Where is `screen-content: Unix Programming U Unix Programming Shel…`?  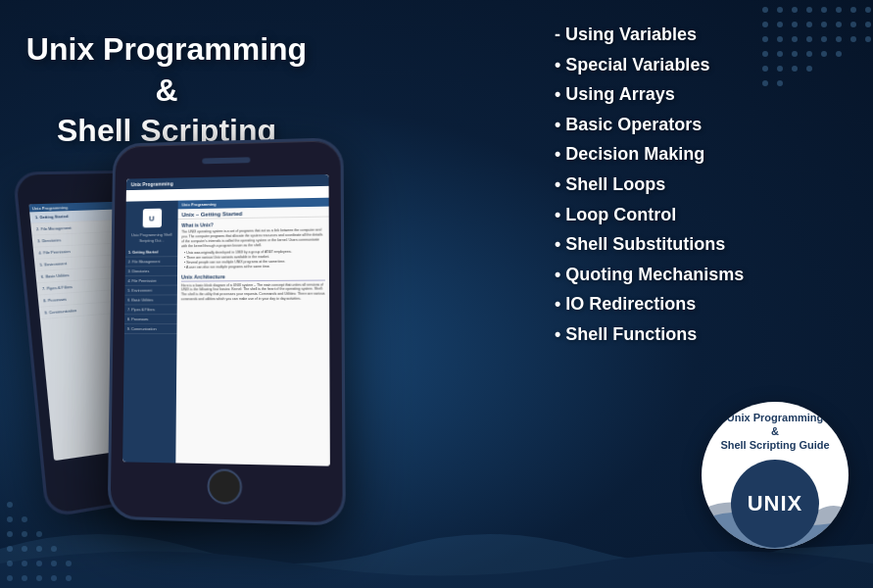 screen-content: Unix Programming U Unix Programming Shel… is located at coordinates (226, 320).